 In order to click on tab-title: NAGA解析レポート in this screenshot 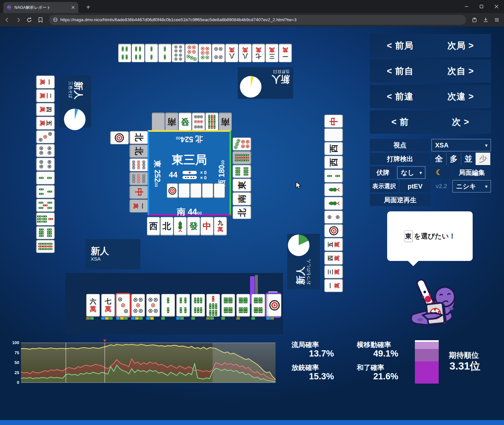, I will do `click(41, 8)`.